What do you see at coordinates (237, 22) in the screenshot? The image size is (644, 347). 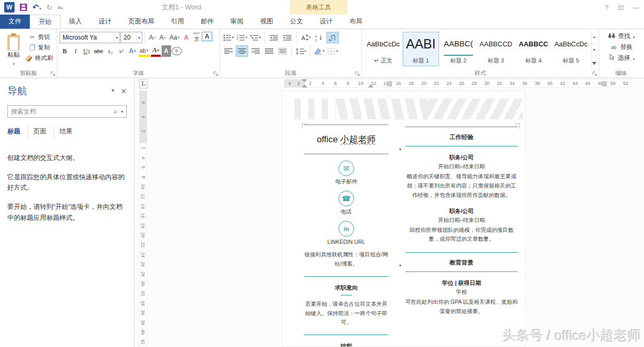 I see `tab-review: 审阅` at bounding box center [237, 22].